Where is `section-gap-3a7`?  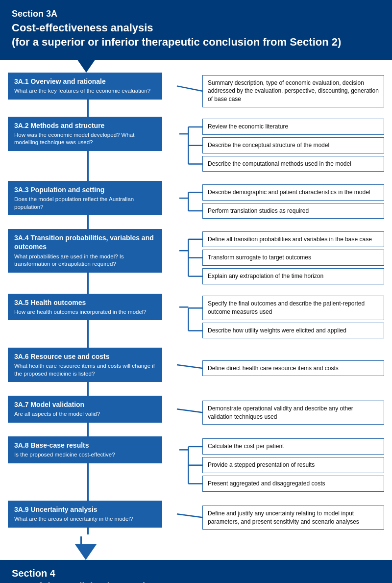
section-gap-3a7 is located at coordinates (196, 433).